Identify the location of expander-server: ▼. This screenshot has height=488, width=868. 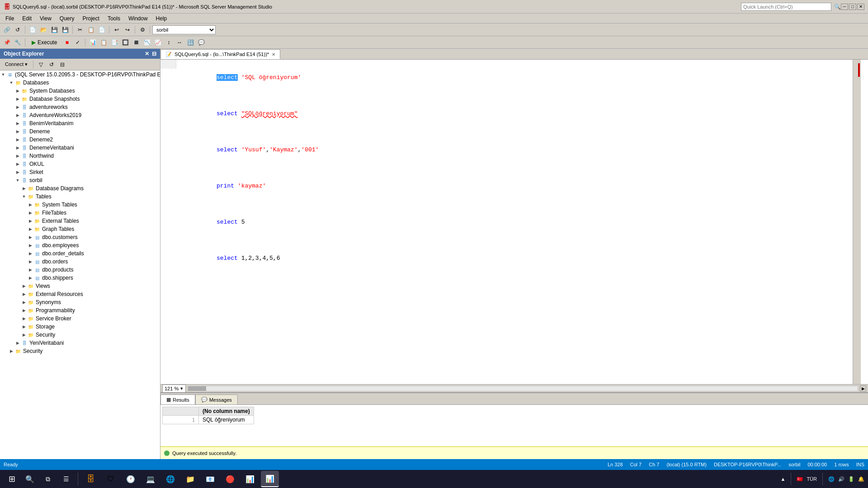
(3, 75).